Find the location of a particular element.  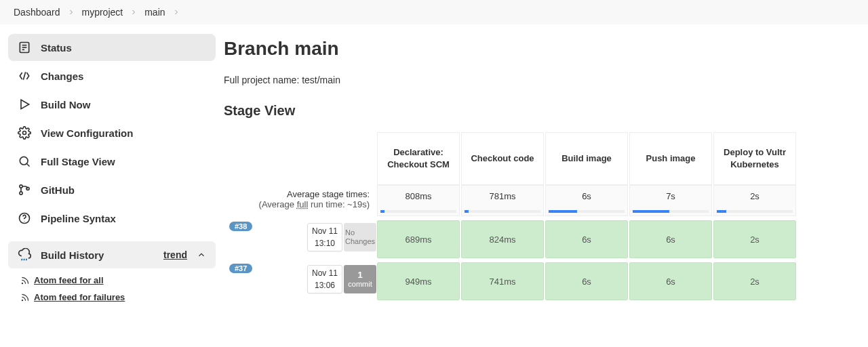

run-row-label: #38 Nov 11 13:10 No Changes is located at coordinates (300, 239).